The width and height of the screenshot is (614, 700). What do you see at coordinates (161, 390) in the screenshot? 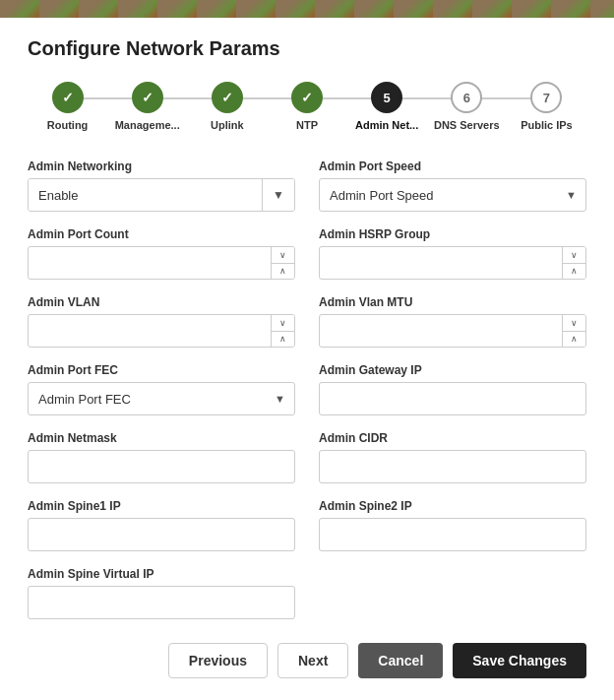
I see `admin-port-fec-group: Admin Port FEC Admin Port FEC None RS FC…` at bounding box center [161, 390].